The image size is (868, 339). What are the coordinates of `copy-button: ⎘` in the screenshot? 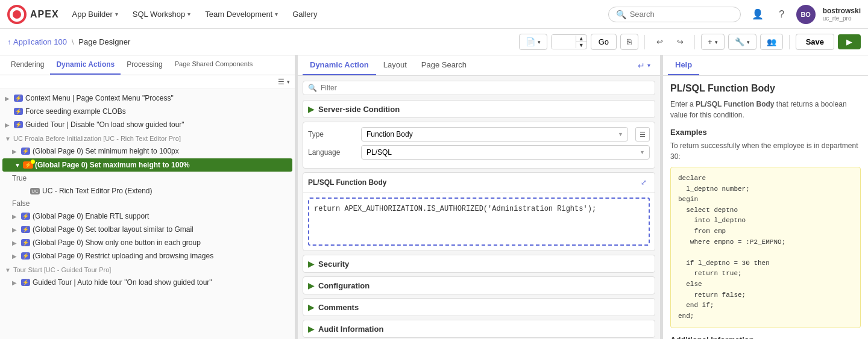 It's located at (629, 42).